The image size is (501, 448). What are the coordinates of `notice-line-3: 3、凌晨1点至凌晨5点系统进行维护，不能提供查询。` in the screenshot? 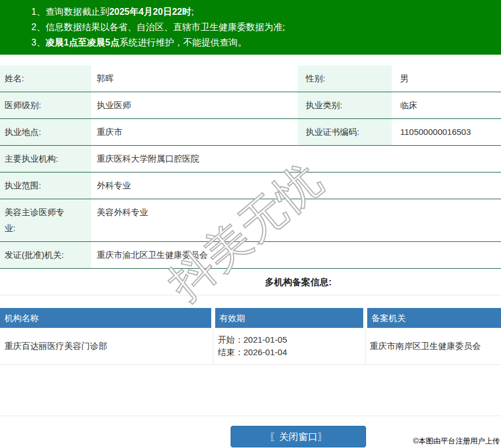 It's located at (263, 42).